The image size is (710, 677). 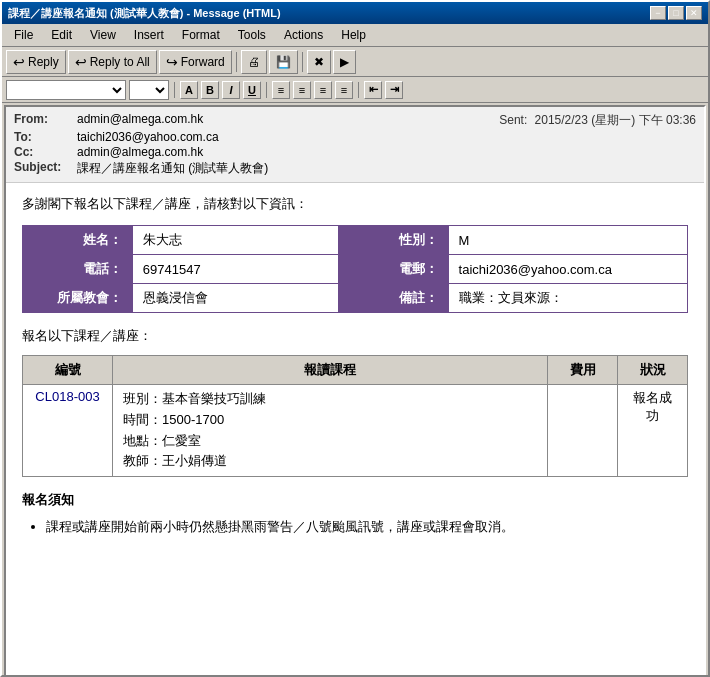 I want to click on font-size-select, so click(x=149, y=90).